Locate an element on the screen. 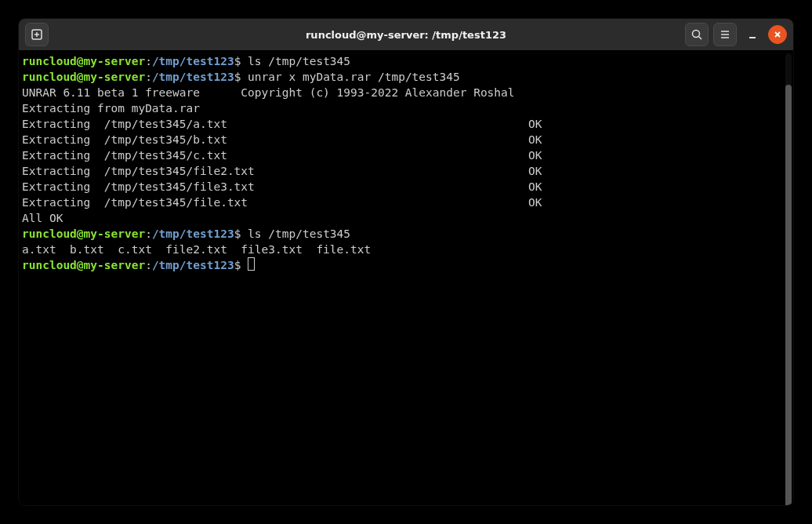  terminal-output: UNRAR 6.11 beta 1 freeware Copyright (c)… is located at coordinates (406, 93).